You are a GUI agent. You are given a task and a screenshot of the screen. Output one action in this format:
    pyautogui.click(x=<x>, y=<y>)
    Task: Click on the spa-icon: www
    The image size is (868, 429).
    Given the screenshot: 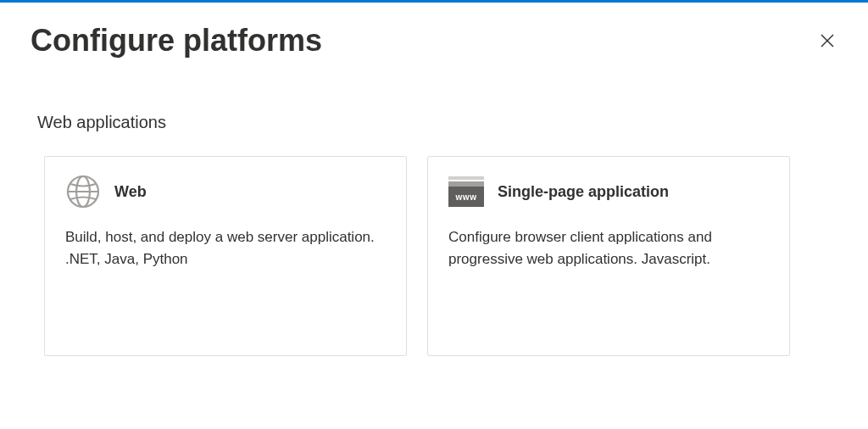 What is the action you would take?
    pyautogui.click(x=466, y=192)
    